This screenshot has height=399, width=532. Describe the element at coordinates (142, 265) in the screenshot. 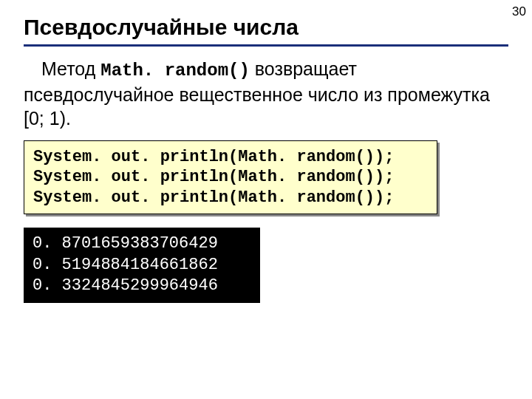

I see `output-example: 0. 8701659383706429 0. 5194884184661862 …` at that location.